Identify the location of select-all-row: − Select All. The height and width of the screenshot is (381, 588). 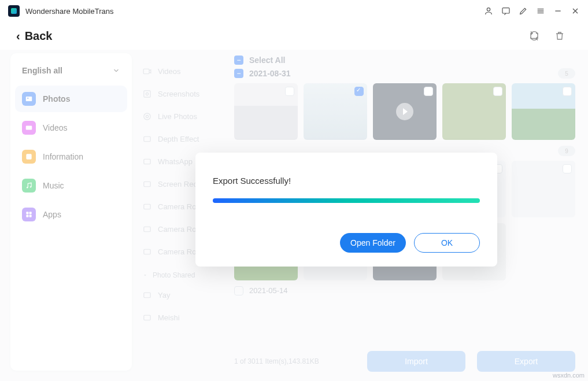
(405, 60).